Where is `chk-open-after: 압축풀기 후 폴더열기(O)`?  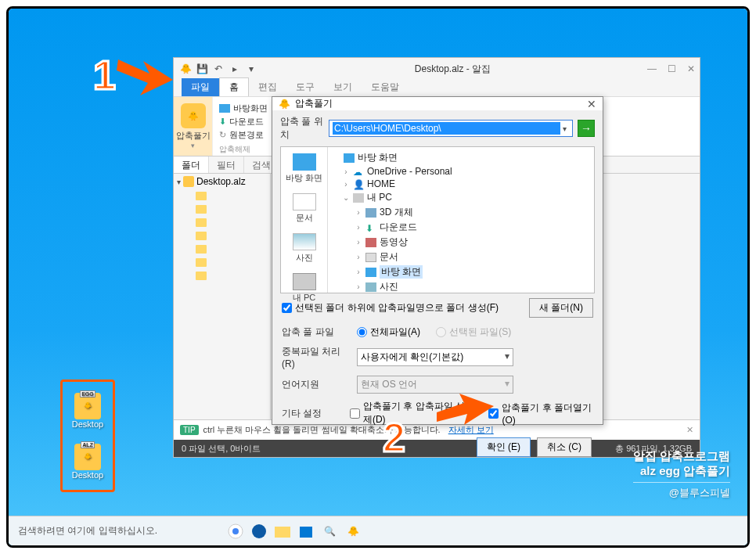 chk-open-after: 압축풀기 후 폴더열기(O) is located at coordinates (541, 413).